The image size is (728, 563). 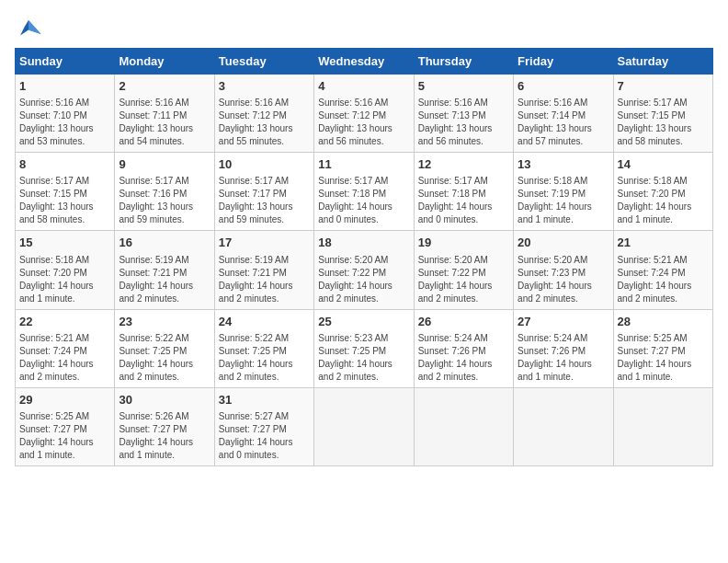 I want to click on week-row-3: 15Sunrise: 5:18 AM Sunset: 7:20 PM Dayli…, so click(x=364, y=270).